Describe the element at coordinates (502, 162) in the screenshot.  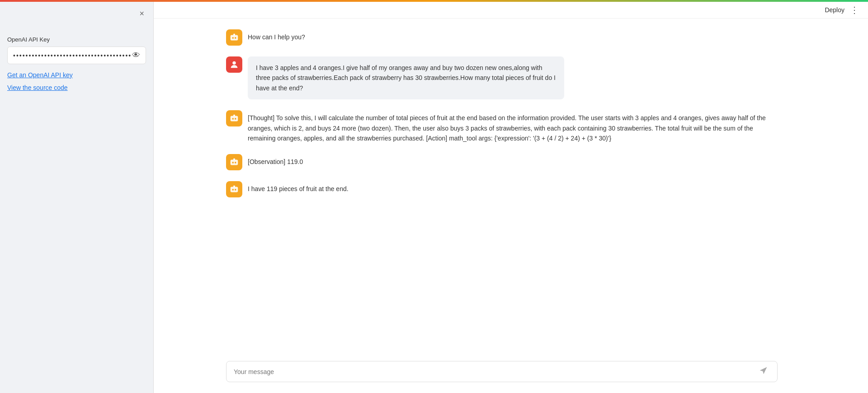
I see `message-row: [Observation] 119.0` at that location.